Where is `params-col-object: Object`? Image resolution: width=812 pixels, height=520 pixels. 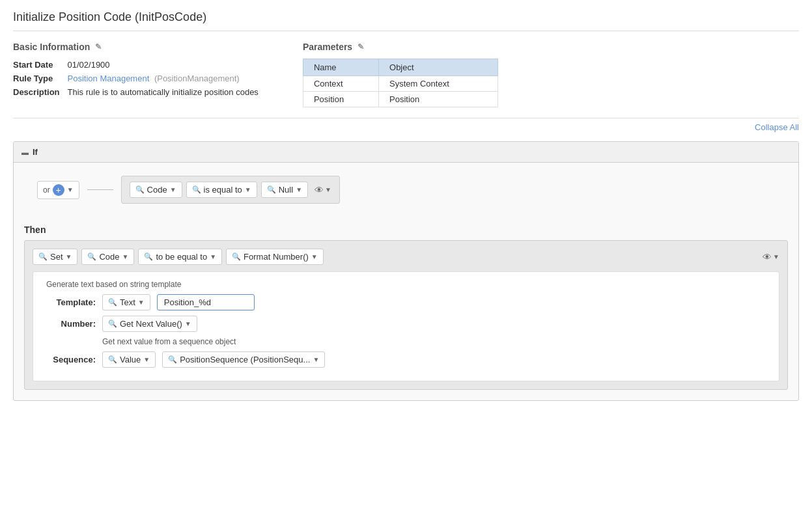
params-col-object: Object is located at coordinates (439, 68).